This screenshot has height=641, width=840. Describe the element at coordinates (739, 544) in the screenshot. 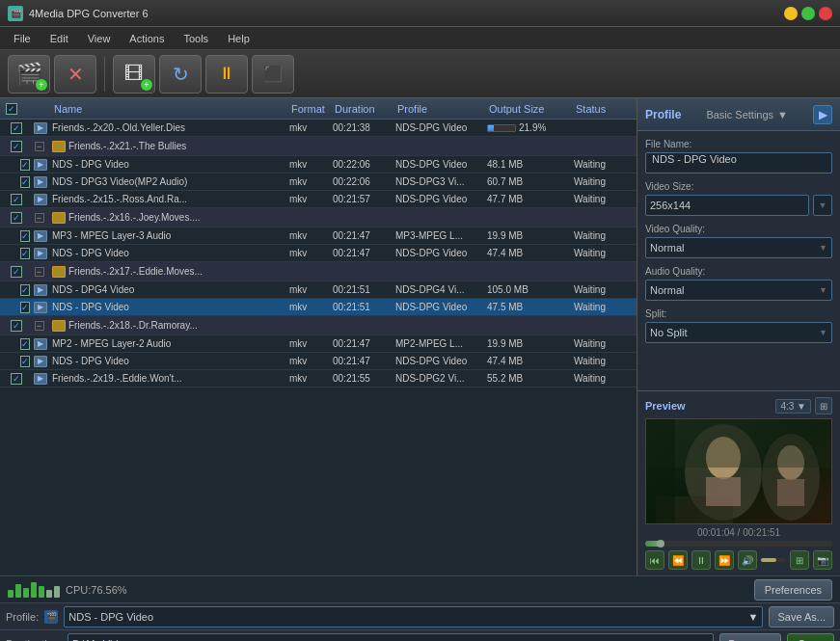

I see `preview-seekbar` at that location.